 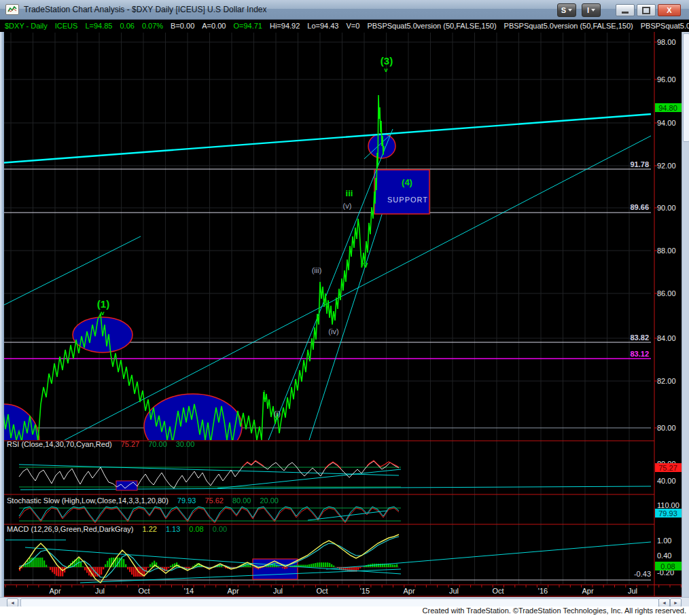 I want to click on level-label: 89.66, so click(x=639, y=207).